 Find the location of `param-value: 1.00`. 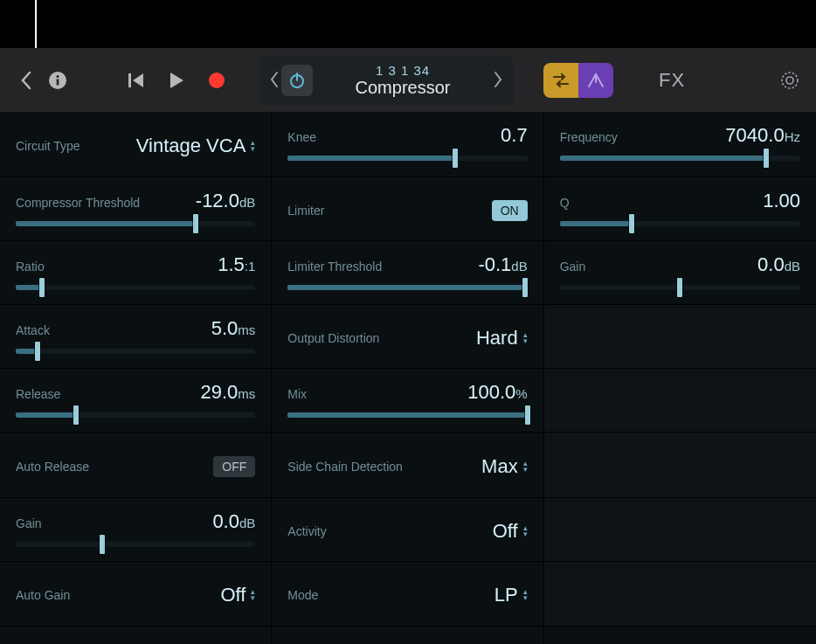

param-value: 1.00 is located at coordinates (781, 201).